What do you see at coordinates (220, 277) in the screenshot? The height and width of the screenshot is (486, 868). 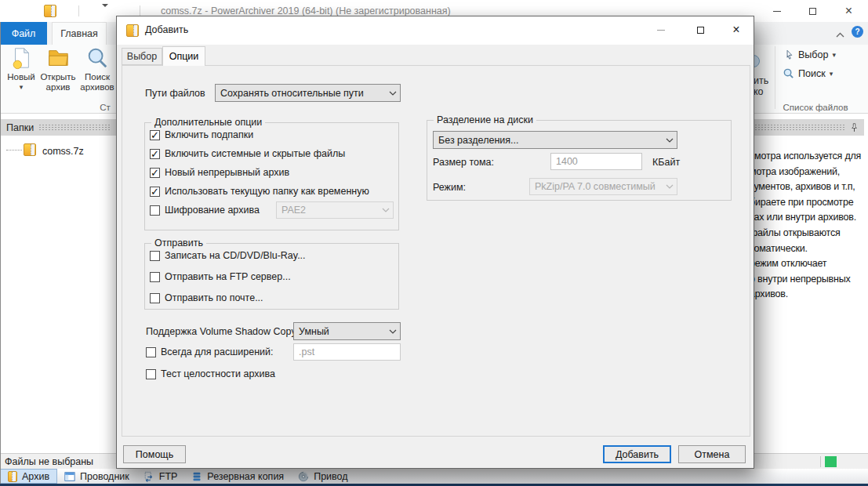 I see `send-ftp-row: Отправить на FTP сервер...` at bounding box center [220, 277].